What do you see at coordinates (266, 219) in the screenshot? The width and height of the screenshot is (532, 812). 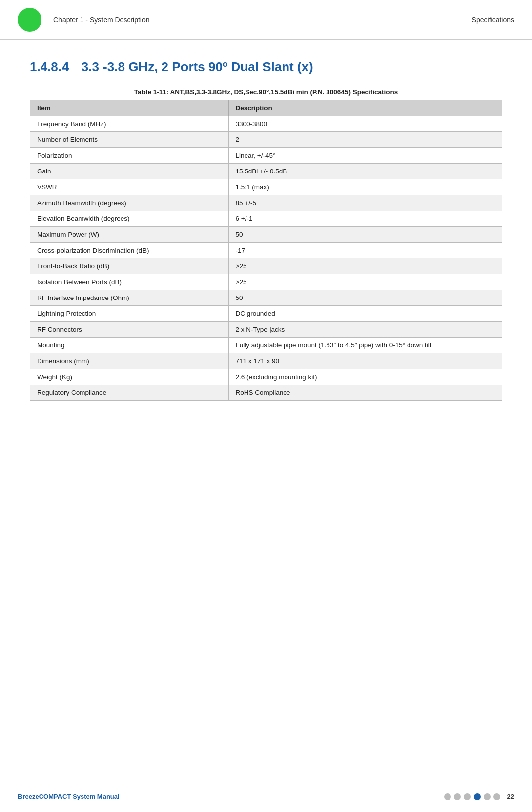 I see `table-row: Elevation Beamwidth (degrees)6 +/-1` at bounding box center [266, 219].